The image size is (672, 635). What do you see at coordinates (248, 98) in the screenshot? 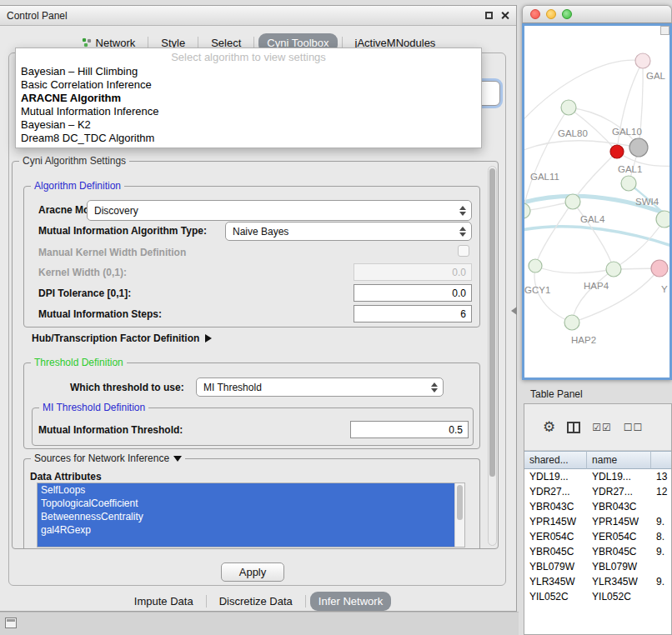
I see `menu-item-aracne-algorithm: ARACNE Algorithm` at bounding box center [248, 98].